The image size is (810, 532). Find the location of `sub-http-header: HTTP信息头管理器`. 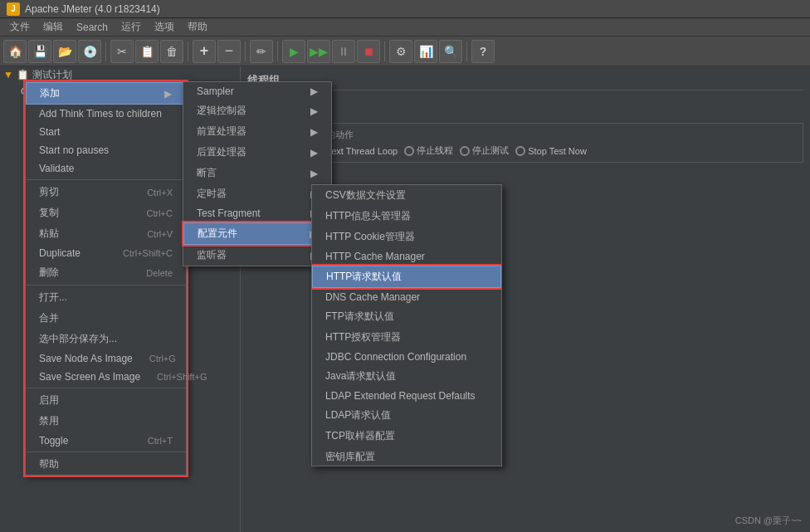

sub-http-header: HTTP信息头管理器 is located at coordinates (407, 216).